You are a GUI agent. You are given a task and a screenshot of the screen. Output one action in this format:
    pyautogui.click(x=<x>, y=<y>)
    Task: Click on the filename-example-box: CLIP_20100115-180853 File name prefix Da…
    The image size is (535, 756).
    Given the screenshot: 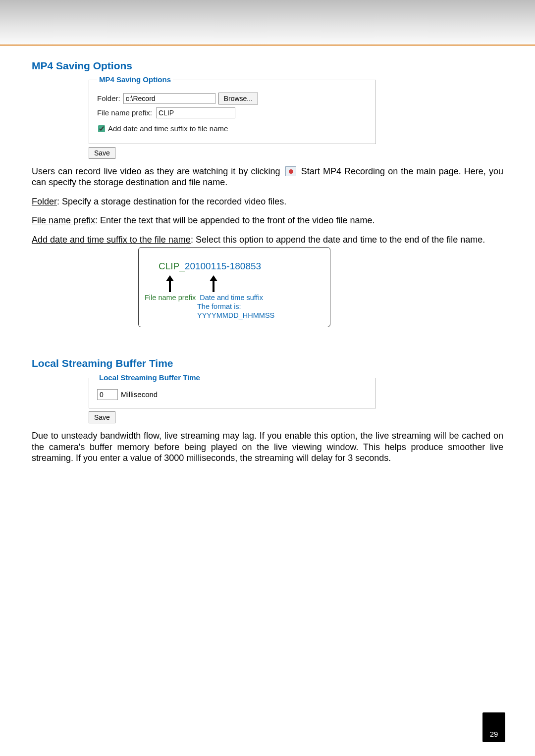 What is the action you would take?
    pyautogui.click(x=234, y=287)
    